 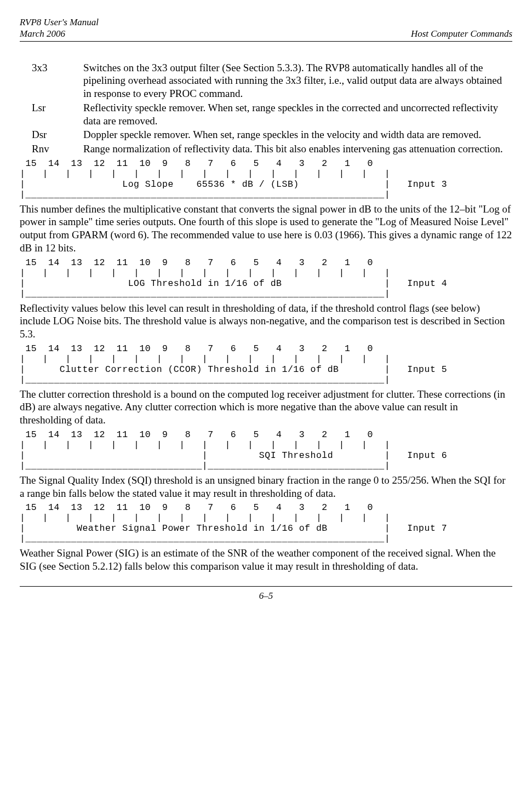 I want to click on manual-date: March 2006, so click(x=43, y=34).